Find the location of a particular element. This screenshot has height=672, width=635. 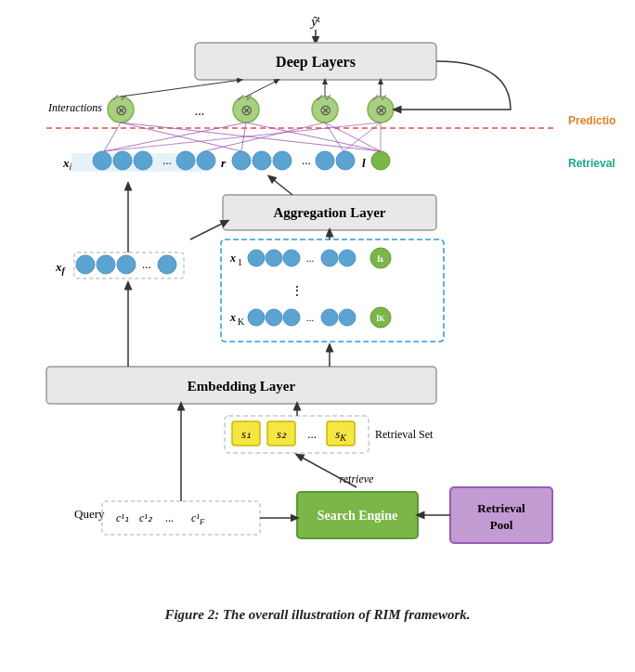

xf-c1 is located at coordinates (85, 265).